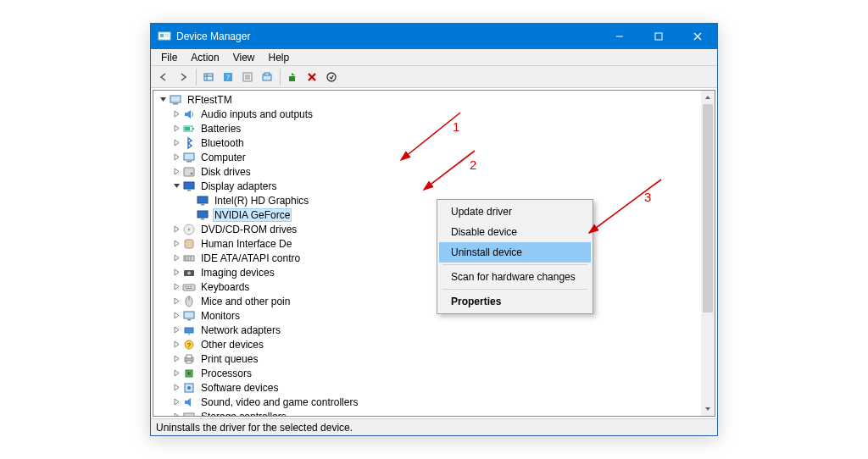  What do you see at coordinates (205, 58) in the screenshot?
I see `menu-action: Action` at bounding box center [205, 58].